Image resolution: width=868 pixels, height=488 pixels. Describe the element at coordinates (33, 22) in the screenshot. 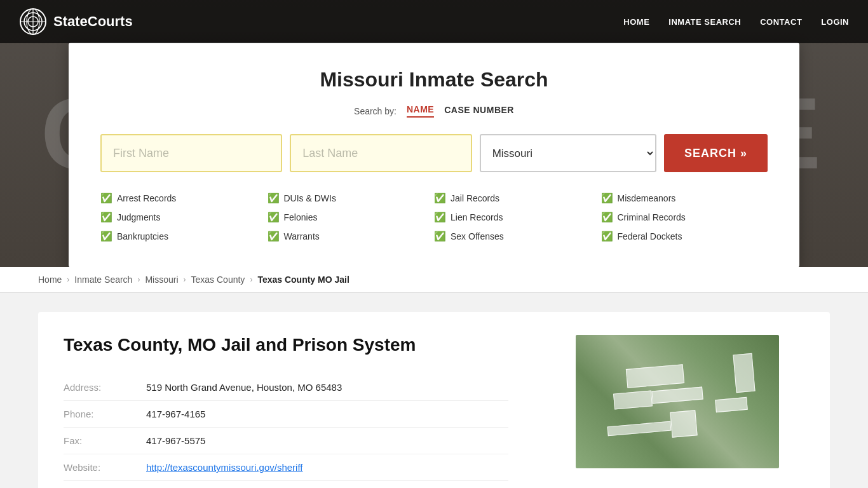

I see `logo-icon` at that location.